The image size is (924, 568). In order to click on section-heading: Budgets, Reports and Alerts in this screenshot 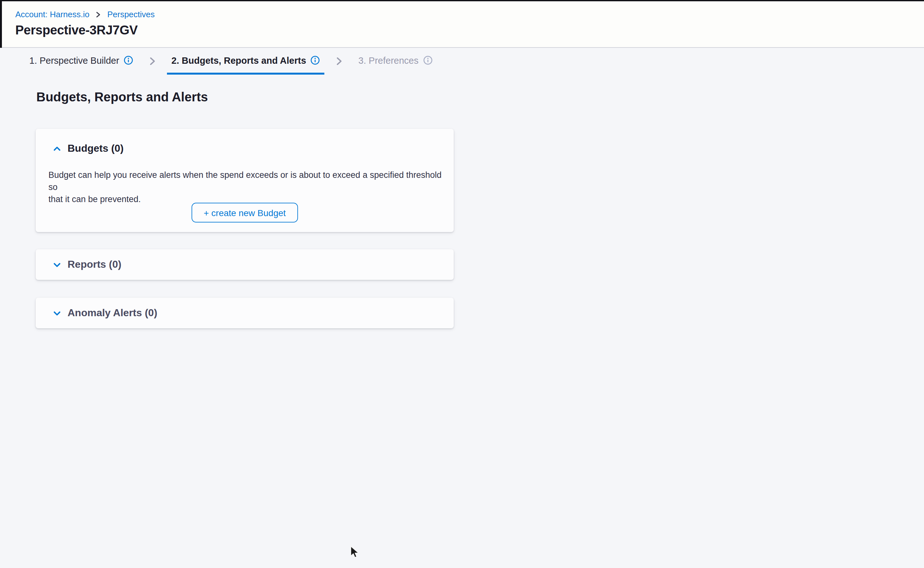, I will do `click(122, 97)`.